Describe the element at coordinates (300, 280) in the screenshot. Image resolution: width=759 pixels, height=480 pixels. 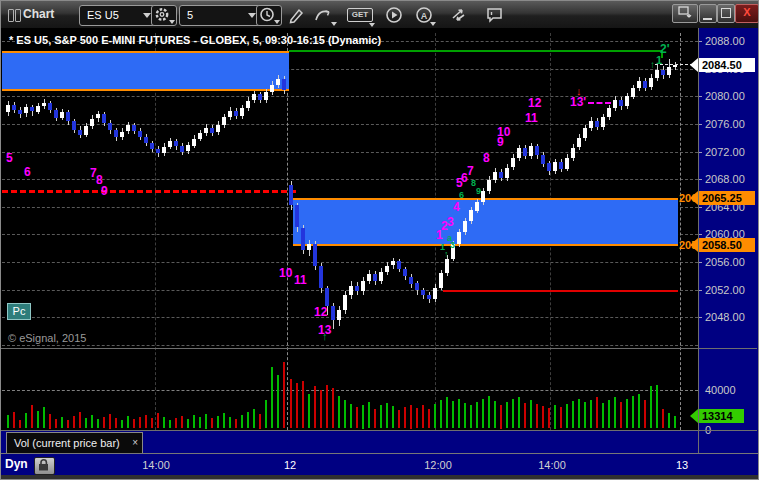
I see `chart-annotation: 11` at that location.